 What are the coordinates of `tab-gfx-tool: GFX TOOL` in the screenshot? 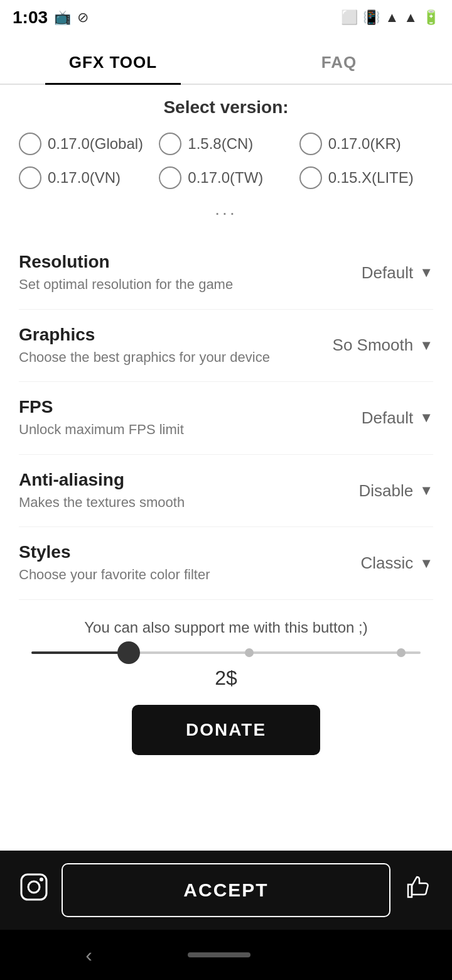 It's located at (113, 59).